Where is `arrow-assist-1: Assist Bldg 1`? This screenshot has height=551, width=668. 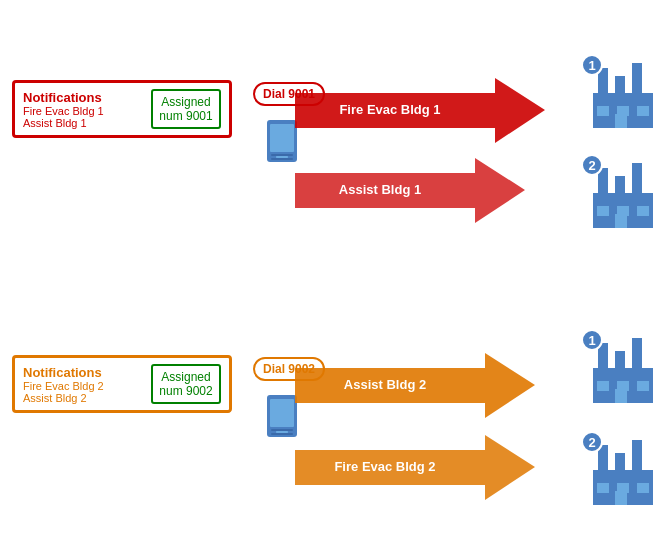
arrow-assist-1: Assist Bldg 1 is located at coordinates (410, 190).